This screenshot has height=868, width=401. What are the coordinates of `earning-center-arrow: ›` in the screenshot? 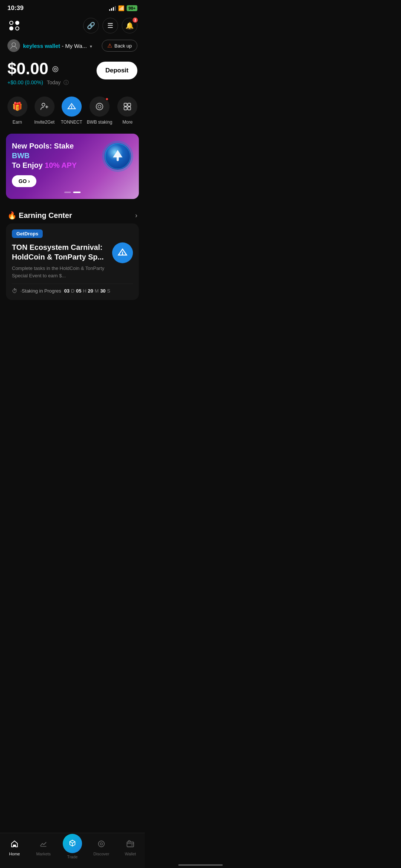 It's located at (136, 215).